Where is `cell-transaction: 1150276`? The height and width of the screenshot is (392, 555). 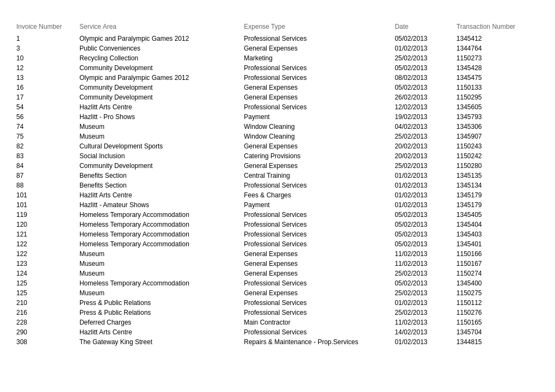 cell-transaction: 1150276 is located at coordinates (497, 313).